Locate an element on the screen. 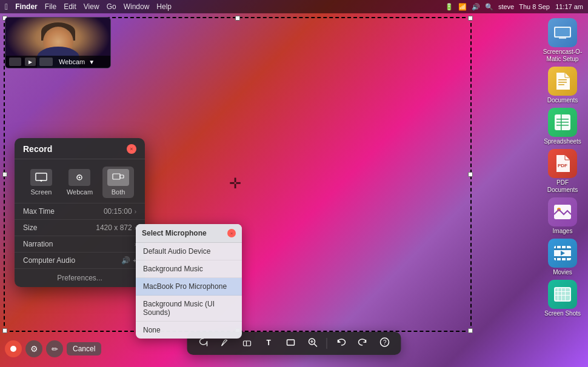 The height and width of the screenshot is (367, 588). mode-screen-button: Screen is located at coordinates (41, 182).